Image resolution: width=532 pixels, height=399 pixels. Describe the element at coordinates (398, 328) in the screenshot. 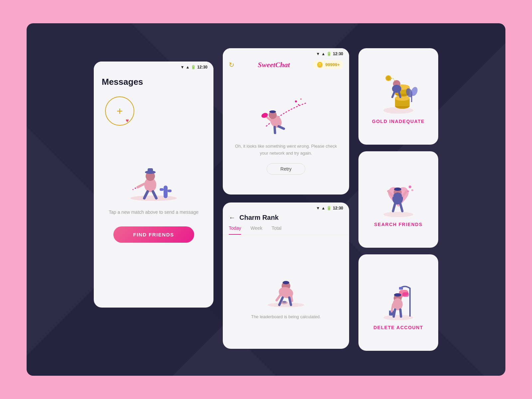

I see `delete-account-label: DELETE ACCOUNT` at that location.